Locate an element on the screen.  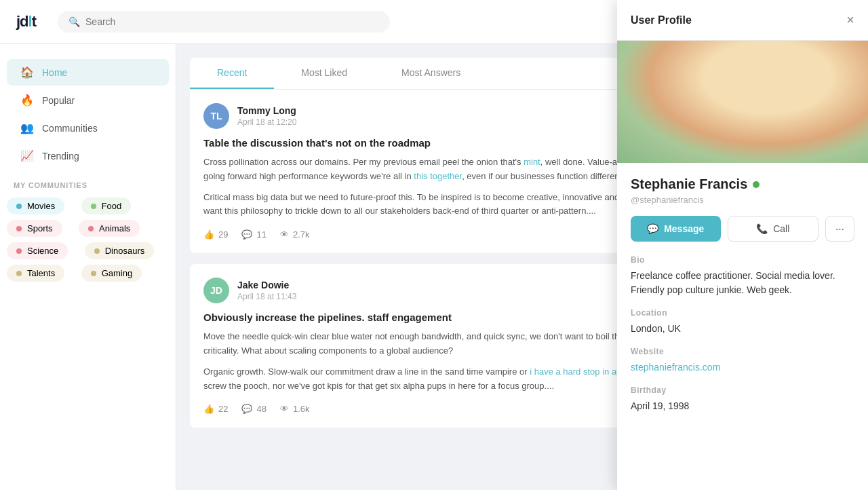
avatar-jake: JD is located at coordinates (216, 290).